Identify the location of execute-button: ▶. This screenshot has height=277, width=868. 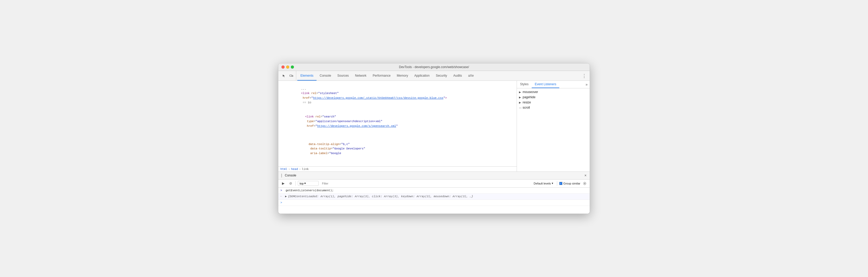
(283, 183).